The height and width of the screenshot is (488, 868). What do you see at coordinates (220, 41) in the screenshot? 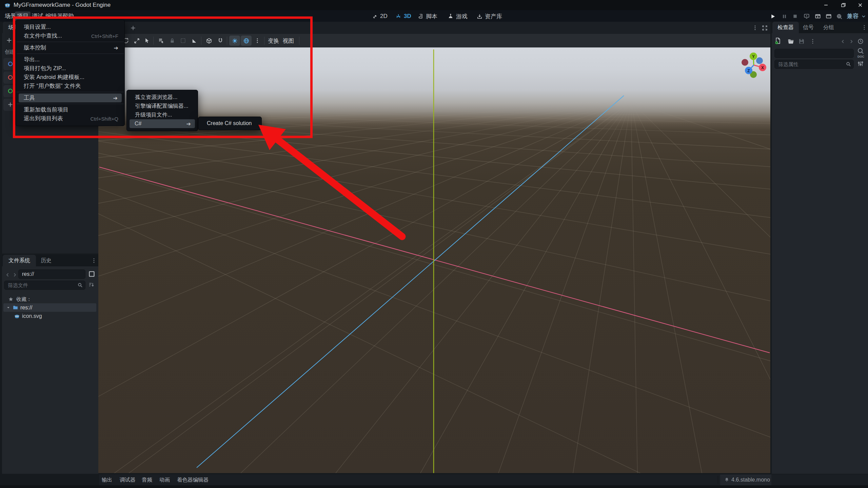
I see `snap-magnet-icon` at bounding box center [220, 41].